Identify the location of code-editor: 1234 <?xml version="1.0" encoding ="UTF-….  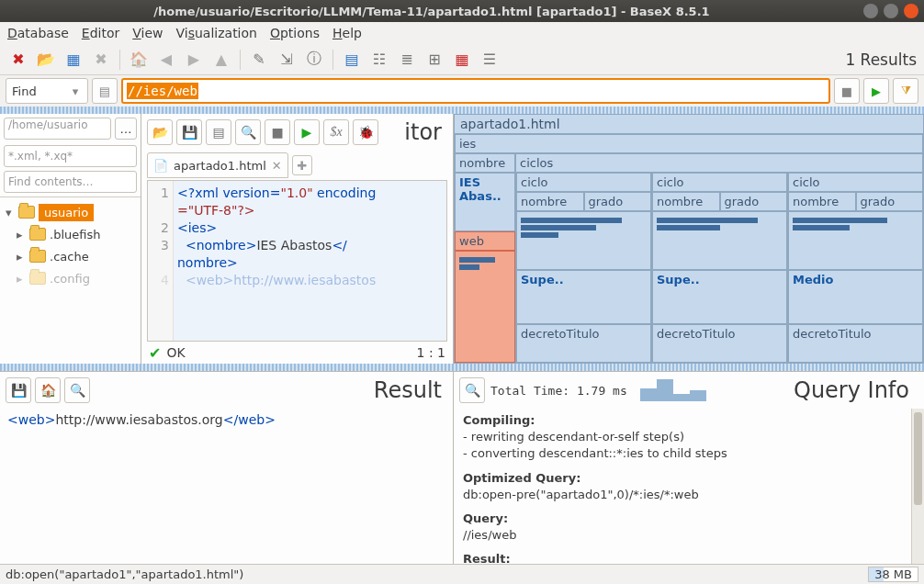
(298, 261).